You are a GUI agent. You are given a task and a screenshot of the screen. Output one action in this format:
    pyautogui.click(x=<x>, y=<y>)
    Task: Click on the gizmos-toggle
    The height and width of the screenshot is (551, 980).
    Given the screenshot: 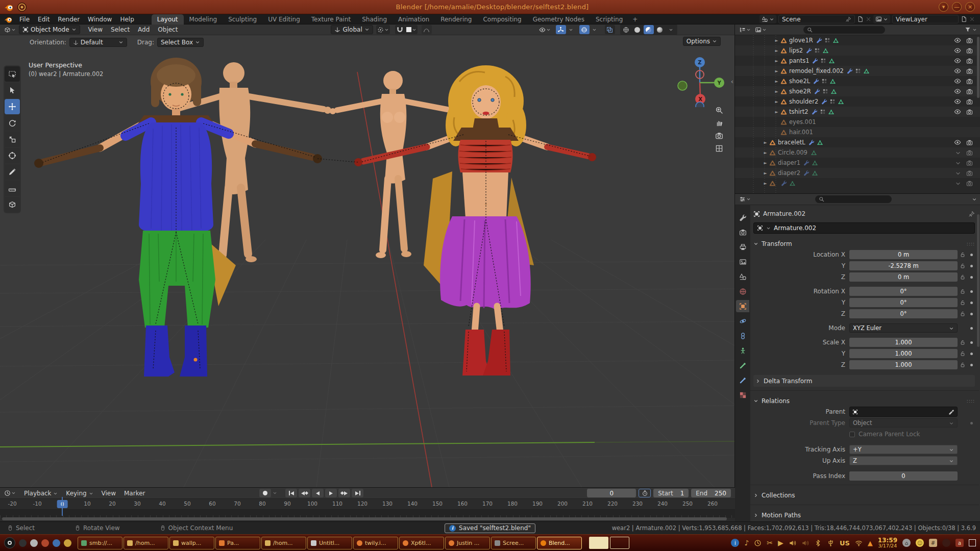 What is the action you would take?
    pyautogui.click(x=561, y=30)
    